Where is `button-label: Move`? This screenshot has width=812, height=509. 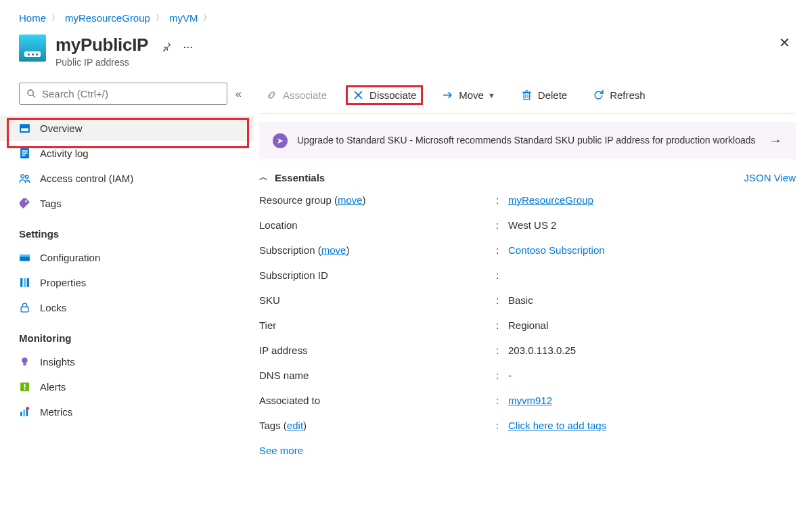
button-label: Move is located at coordinates (471, 95).